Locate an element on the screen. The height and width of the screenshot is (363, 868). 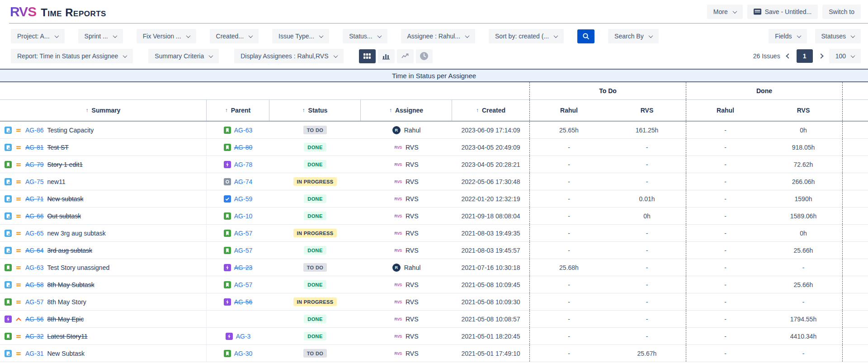
switch-to-button: Switch to is located at coordinates (842, 12).